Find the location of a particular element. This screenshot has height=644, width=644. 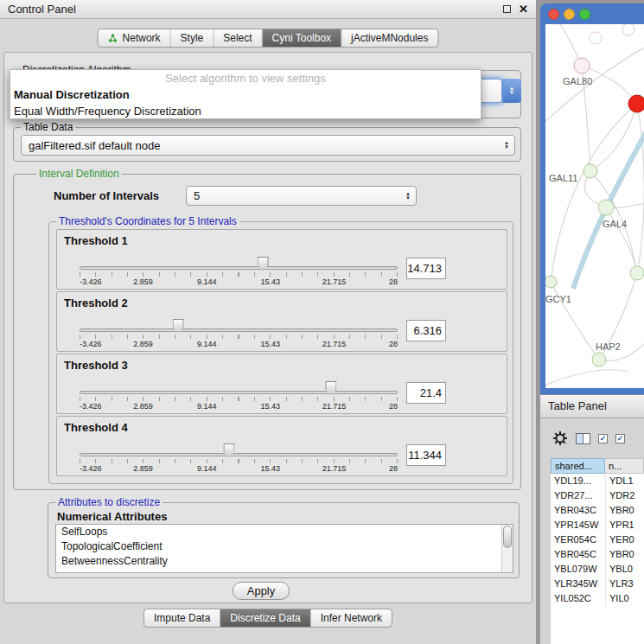

list-item: SelfLoops is located at coordinates (284, 532).